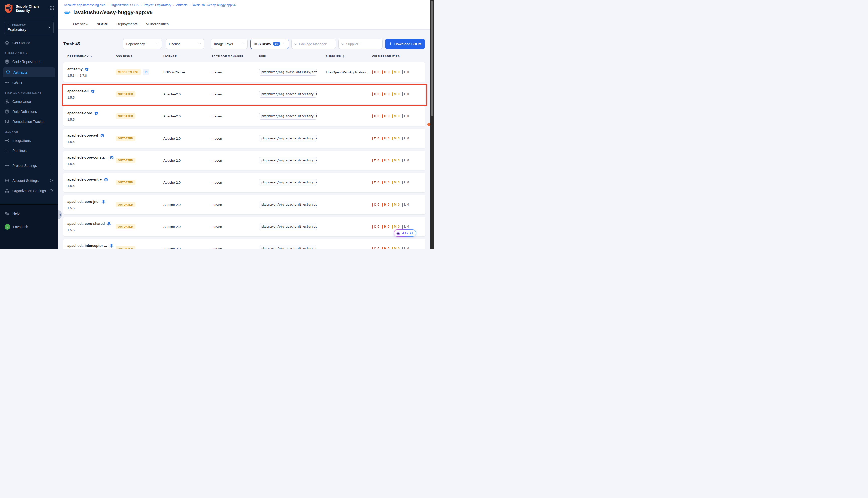 Image resolution: width=868 pixels, height=498 pixels. What do you see at coordinates (270, 44) in the screenshot?
I see `oss-risks-filter-dropdown: OSS Risks 03` at bounding box center [270, 44].